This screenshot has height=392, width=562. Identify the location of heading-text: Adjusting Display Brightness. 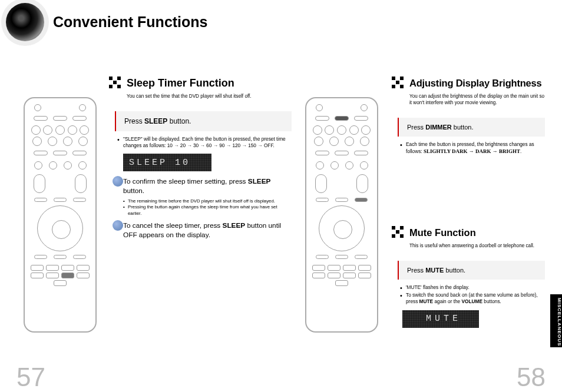
(476, 84).